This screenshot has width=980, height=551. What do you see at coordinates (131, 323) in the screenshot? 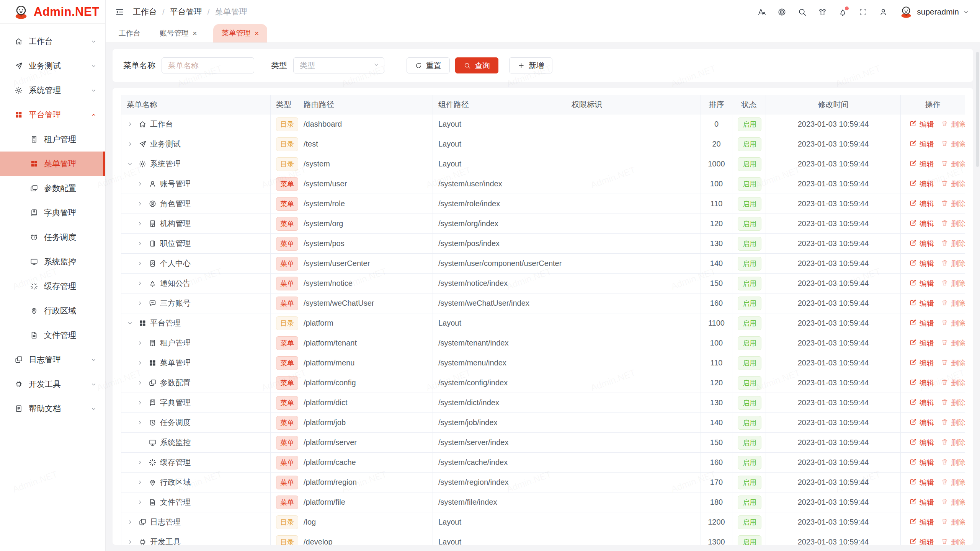
I see `collapse-row-icon` at bounding box center [131, 323].